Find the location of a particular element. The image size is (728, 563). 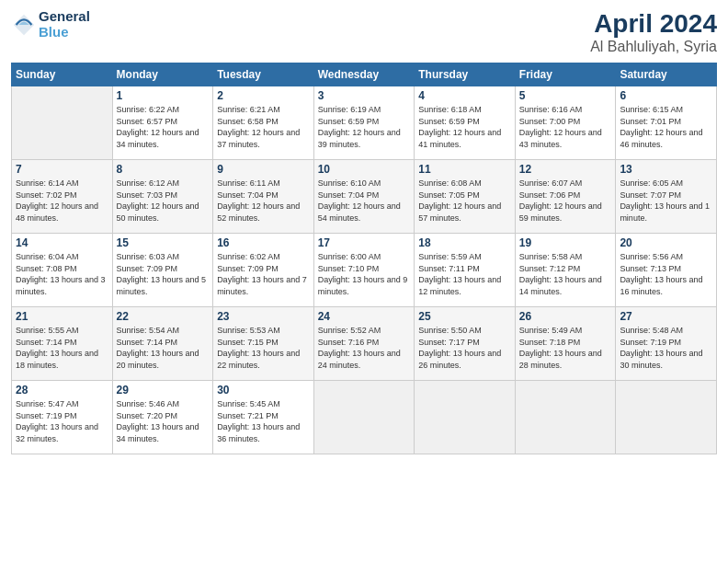

day-cell: 30Sunrise: 5:45 AMSunset: 7:21 PMDayligh… is located at coordinates (264, 418).